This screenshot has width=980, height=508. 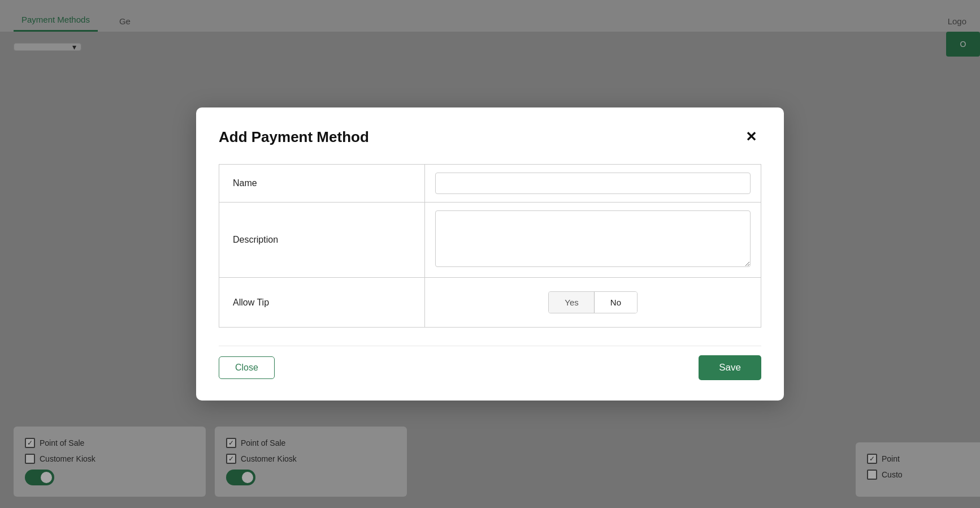 I want to click on modal-footer: Close Save, so click(x=490, y=363).